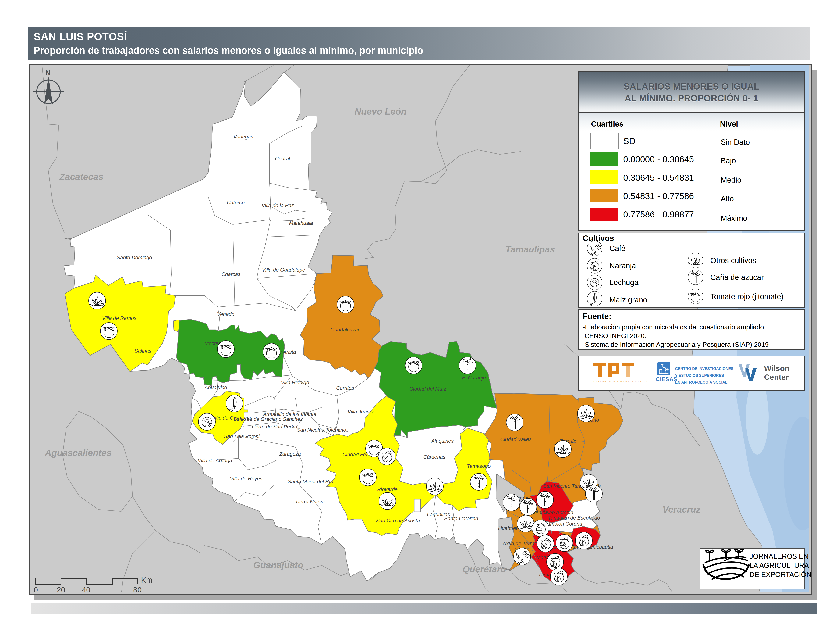  What do you see at coordinates (48, 73) in the screenshot?
I see `svg-text: N` at bounding box center [48, 73].